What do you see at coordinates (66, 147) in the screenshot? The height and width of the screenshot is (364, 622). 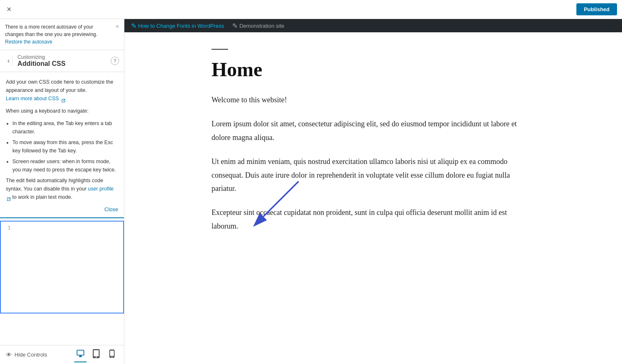 I see `keyboard-list: In the editing area, the Tab key enters …` at bounding box center [66, 147].